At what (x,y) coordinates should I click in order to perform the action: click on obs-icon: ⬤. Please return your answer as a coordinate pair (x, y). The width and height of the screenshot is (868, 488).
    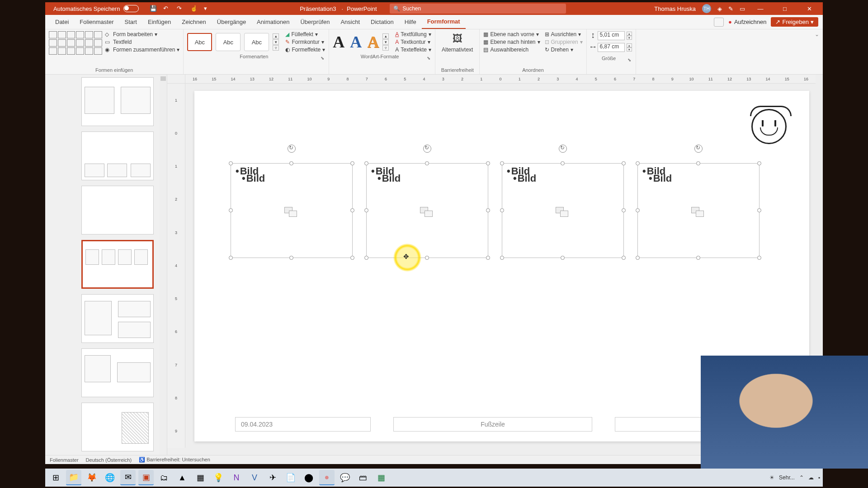
    Looking at the image, I should click on (309, 478).